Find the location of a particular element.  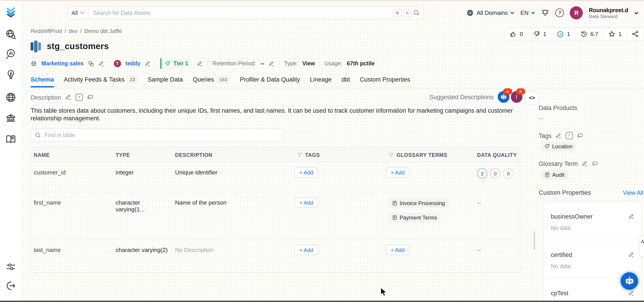

domains-dropdown: All Domains is located at coordinates (490, 13).